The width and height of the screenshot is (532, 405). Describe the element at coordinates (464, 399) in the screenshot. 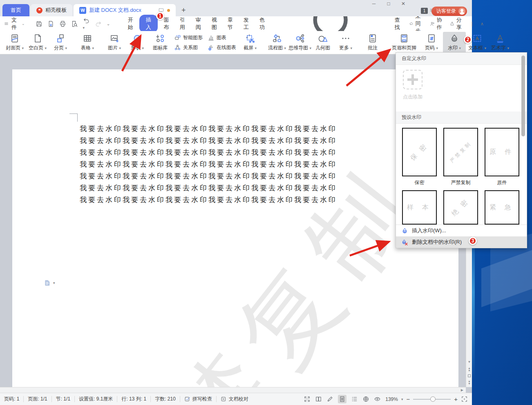

I see `fit-page-icon` at that location.